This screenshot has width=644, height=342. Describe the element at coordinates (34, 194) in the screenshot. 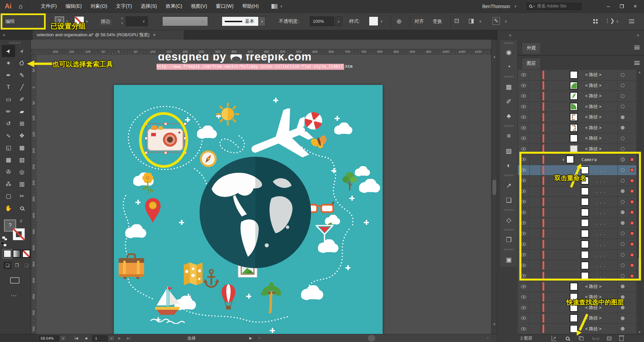

I see `vertical-ruler: 5005010015020025030035040045050055060065…` at that location.